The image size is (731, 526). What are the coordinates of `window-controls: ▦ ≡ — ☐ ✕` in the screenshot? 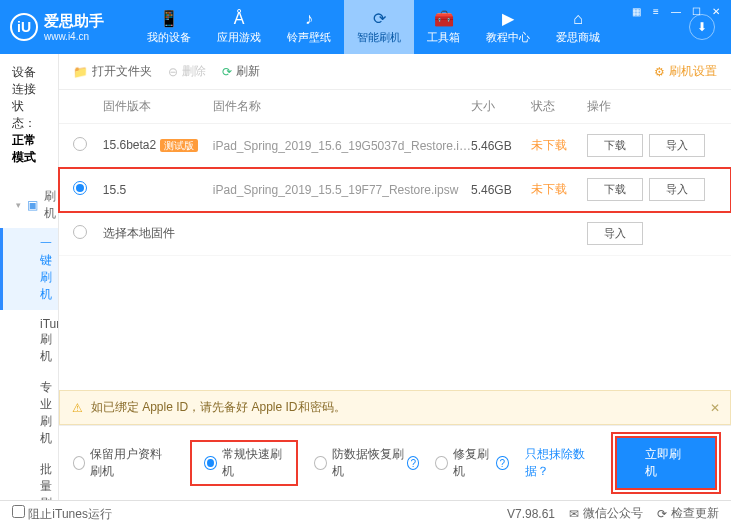 It's located at (676, 11).